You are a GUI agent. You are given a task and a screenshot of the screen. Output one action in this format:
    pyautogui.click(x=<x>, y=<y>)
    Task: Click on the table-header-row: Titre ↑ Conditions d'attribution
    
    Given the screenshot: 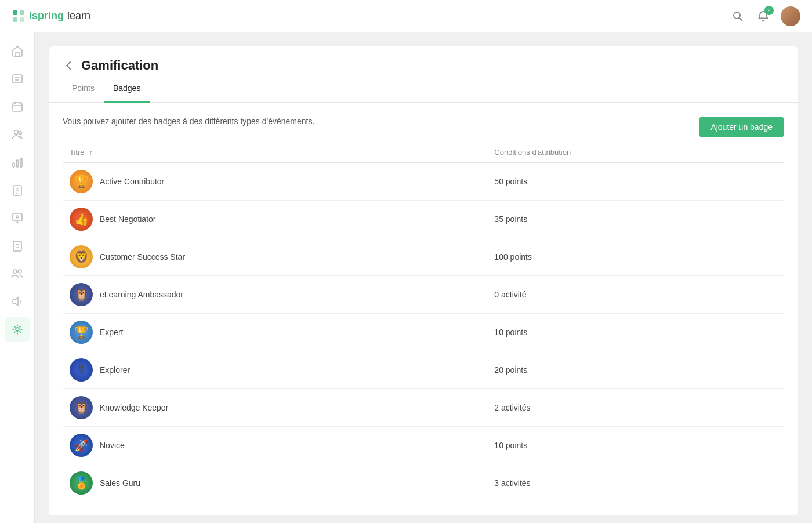 What is the action you would take?
    pyautogui.click(x=423, y=152)
    